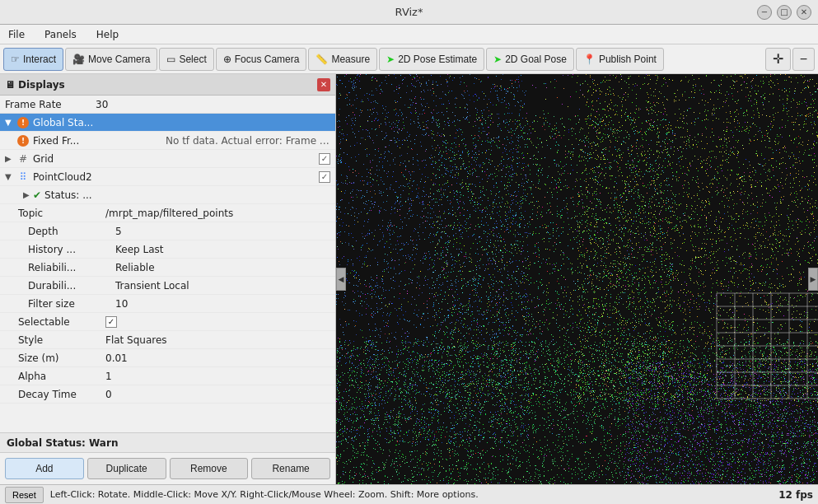 Image resolution: width=818 pixels, height=504 pixels. I want to click on rename-button: Rename, so click(291, 469).